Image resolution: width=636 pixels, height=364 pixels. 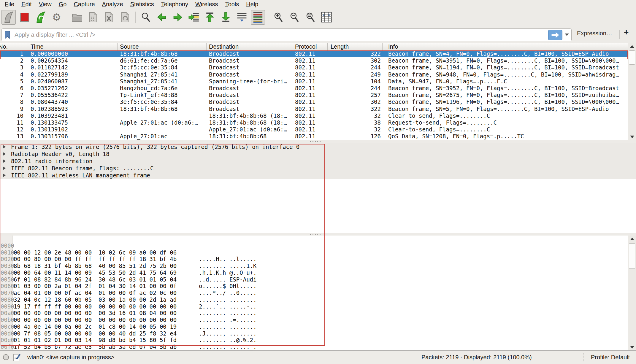 What do you see at coordinates (314, 266) in the screenshot?
I see `hex-row: 0040 6f 01 08 82 84 8b 96 24 30 48 6c 03…` at bounding box center [314, 266].